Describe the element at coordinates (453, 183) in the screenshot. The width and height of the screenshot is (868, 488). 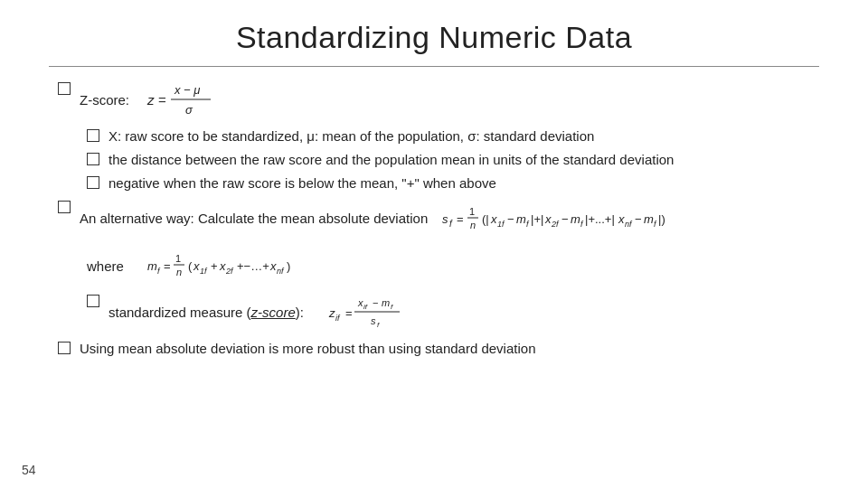
I see `bullet-sub3: negative when the raw score is below the…` at that location.